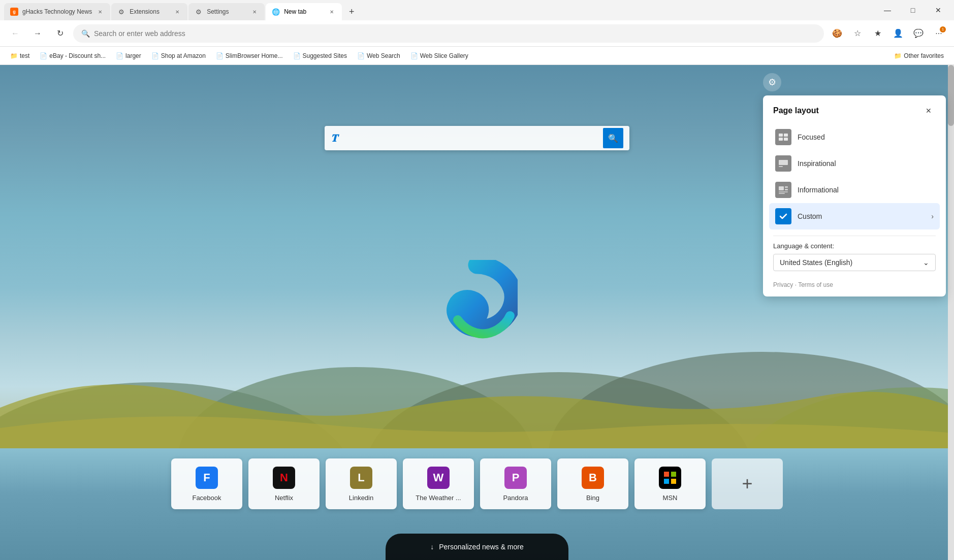 The width and height of the screenshot is (954, 560). I want to click on tab-extensions-label: Extensions, so click(149, 12).